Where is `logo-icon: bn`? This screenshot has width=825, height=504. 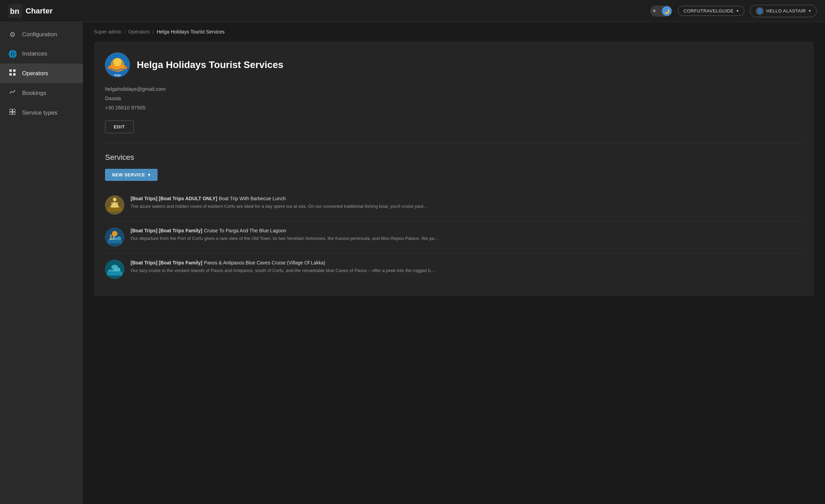
logo-icon: bn is located at coordinates (15, 11).